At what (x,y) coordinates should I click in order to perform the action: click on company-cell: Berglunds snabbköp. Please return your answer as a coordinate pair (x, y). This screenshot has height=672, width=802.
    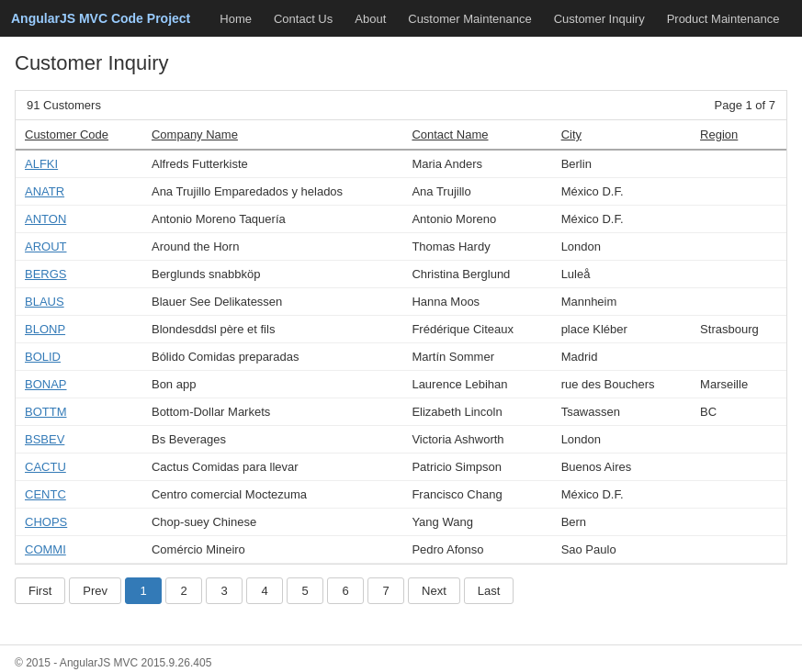
    Looking at the image, I should click on (272, 274).